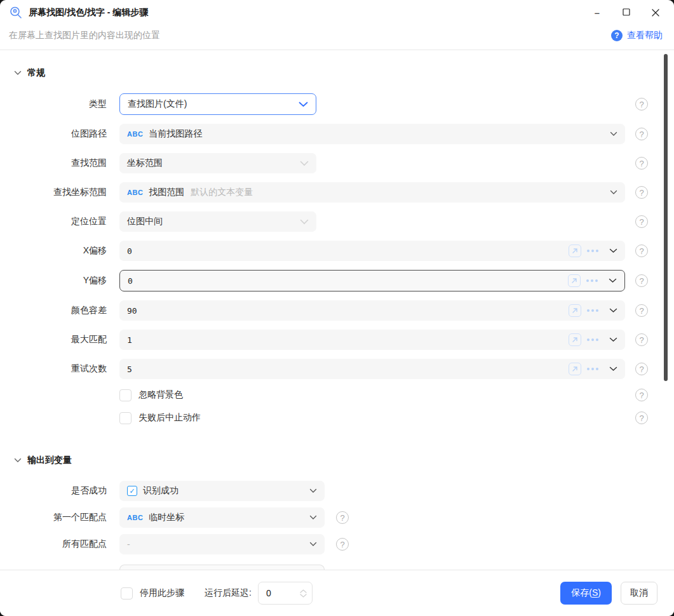  What do you see at coordinates (642, 163) in the screenshot?
I see `search-range-help-icon: ?` at bounding box center [642, 163].